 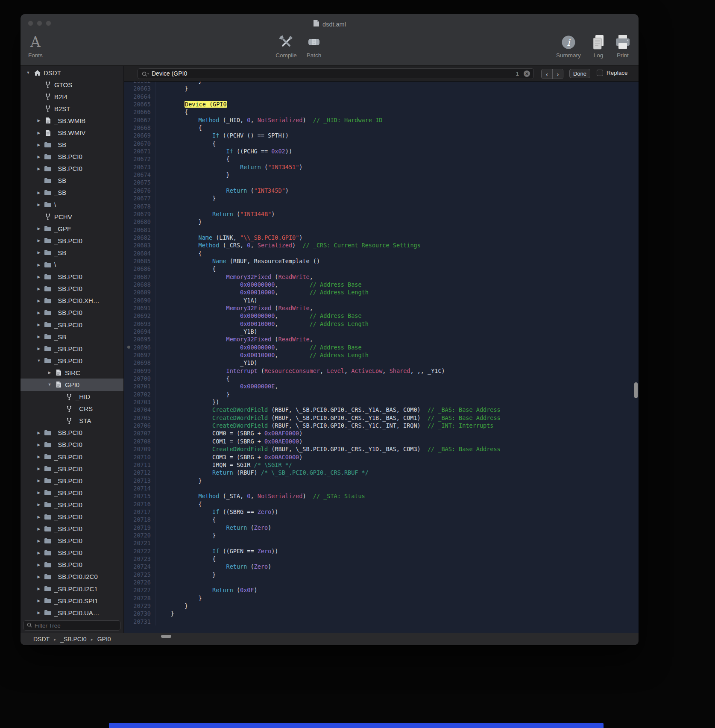 I want to click on tree-item: ▶_SB.PCI0.UA…, so click(x=72, y=613).